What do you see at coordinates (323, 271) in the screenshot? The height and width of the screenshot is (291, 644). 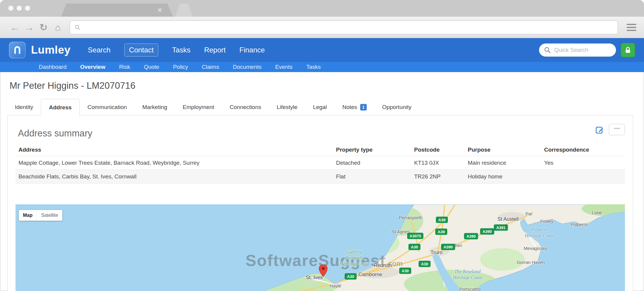 I see `map-pin-icon` at bounding box center [323, 271].